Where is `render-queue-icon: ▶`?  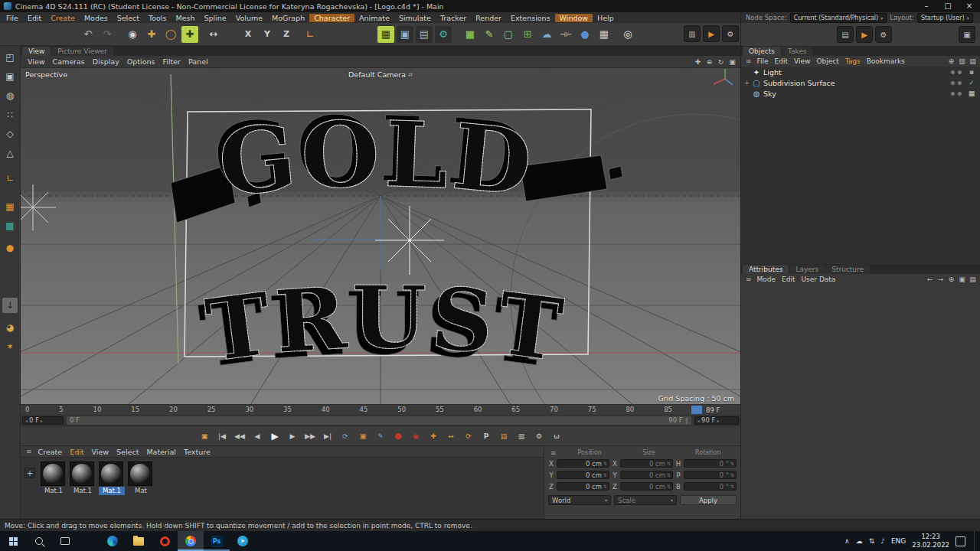 render-queue-icon: ▶ is located at coordinates (711, 34).